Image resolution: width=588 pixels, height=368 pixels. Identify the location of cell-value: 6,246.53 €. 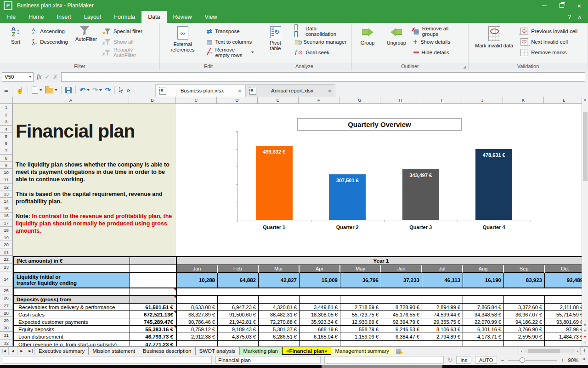
(401, 329).